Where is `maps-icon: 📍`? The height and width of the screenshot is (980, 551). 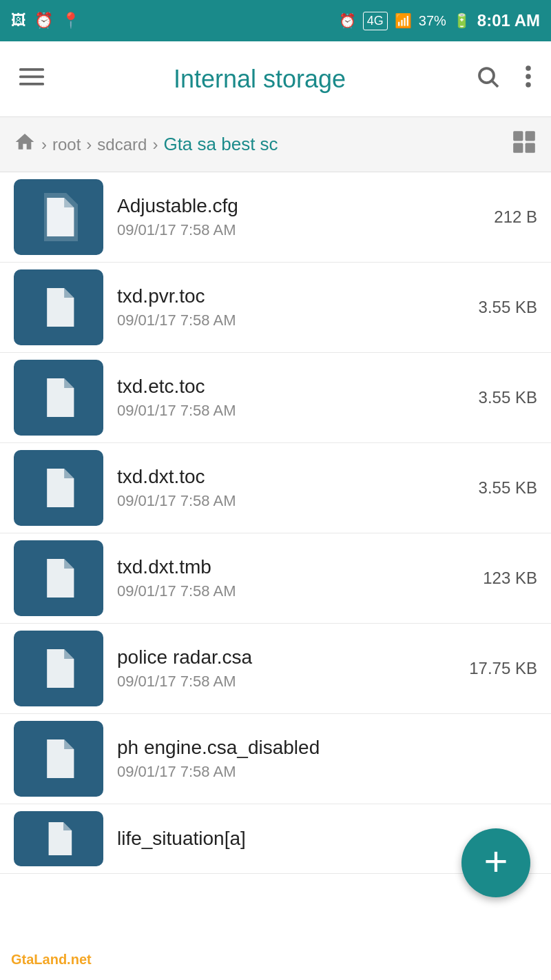 maps-icon: 📍 is located at coordinates (70, 21).